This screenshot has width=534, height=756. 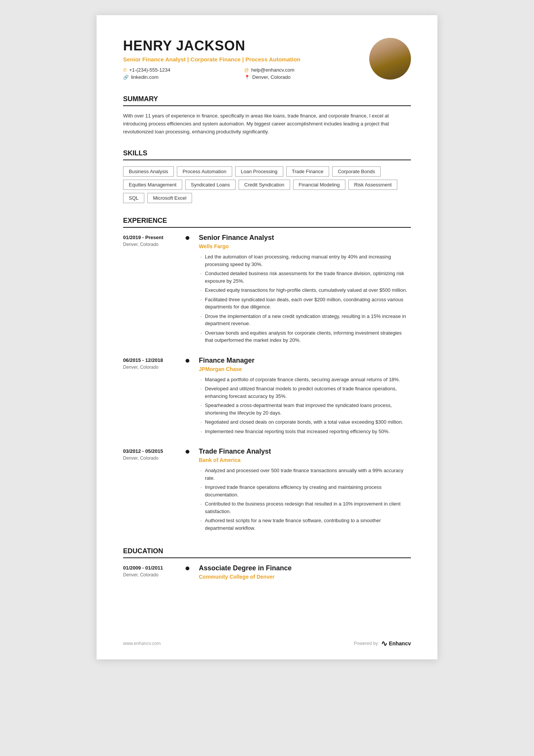 What do you see at coordinates (305, 277) in the screenshot?
I see `exp-bullet: Conducted detailed business risk assessm…` at bounding box center [305, 277].